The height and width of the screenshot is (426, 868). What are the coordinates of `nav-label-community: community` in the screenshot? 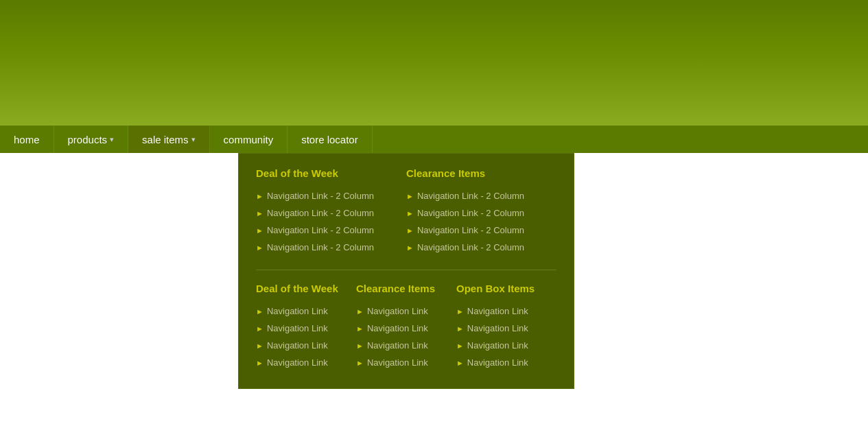 It's located at (248, 140).